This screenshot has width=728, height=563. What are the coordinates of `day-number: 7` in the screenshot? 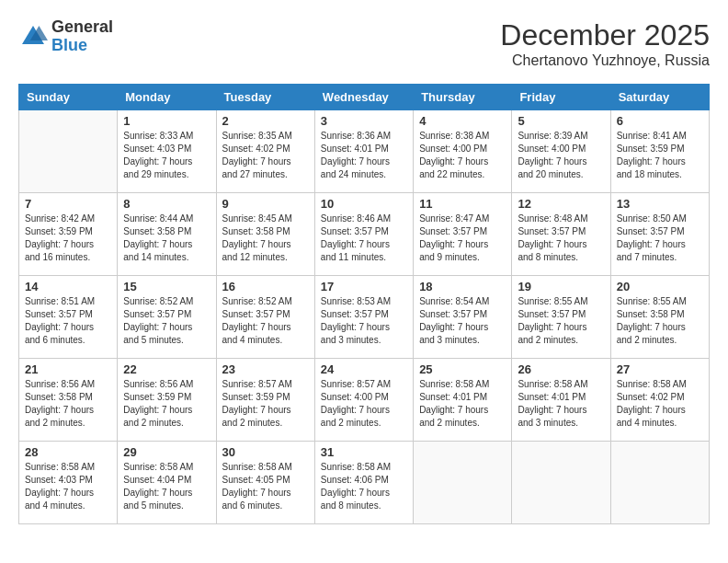 It's located at (68, 204).